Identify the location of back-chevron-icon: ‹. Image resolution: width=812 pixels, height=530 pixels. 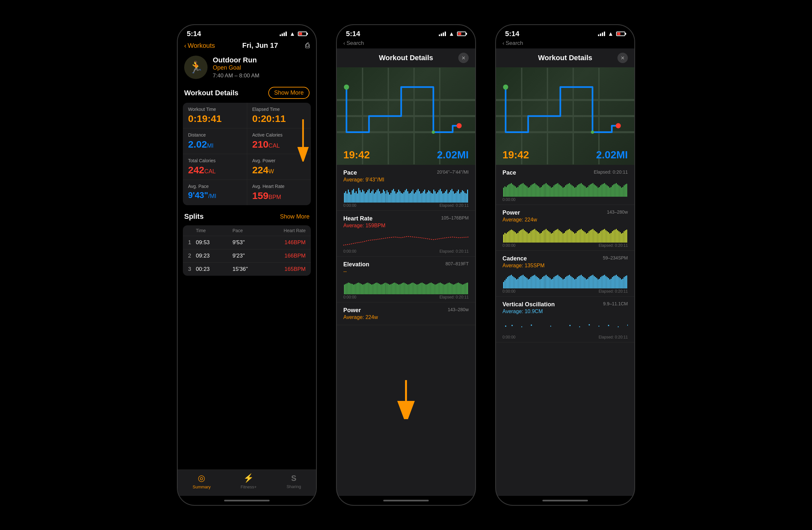
(185, 46).